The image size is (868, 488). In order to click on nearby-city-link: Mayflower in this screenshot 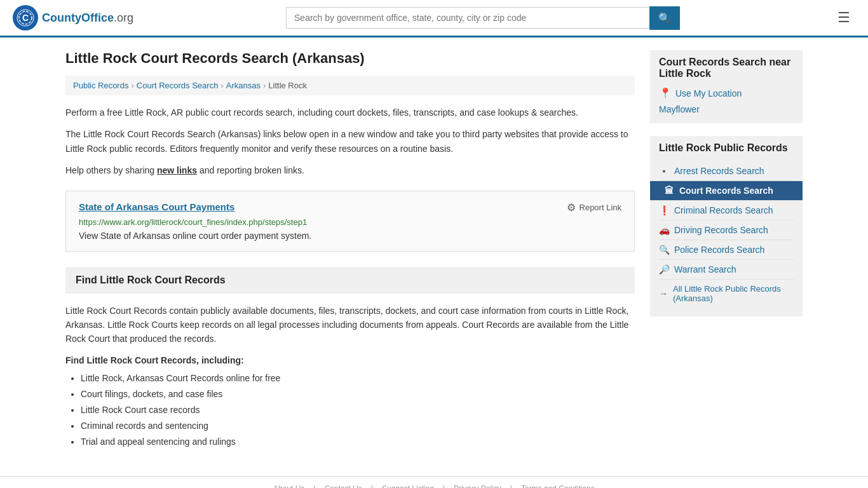, I will do `click(679, 109)`.